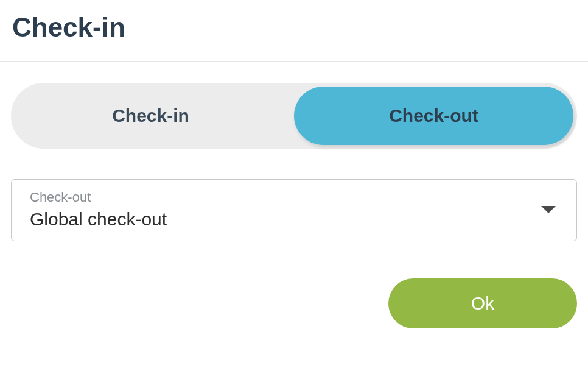 Image resolution: width=588 pixels, height=368 pixels. What do you see at coordinates (548, 210) in the screenshot?
I see `chevron-down-icon` at bounding box center [548, 210].